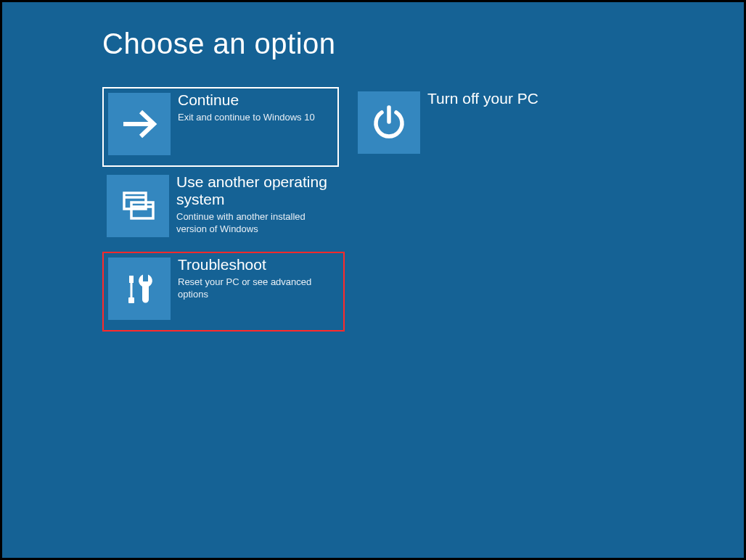  Describe the element at coordinates (253, 191) in the screenshot. I see `another-os-label: Use another operating system` at that location.